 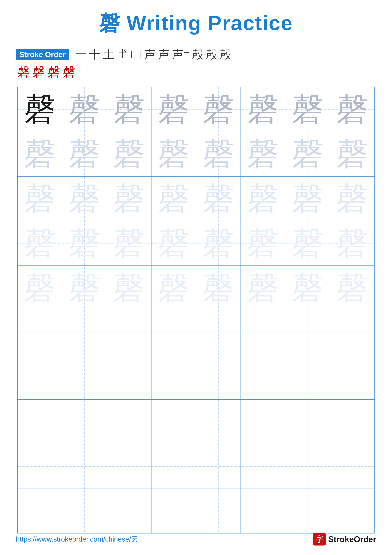 What do you see at coordinates (212, 55) in the screenshot?
I see `stroke-11: 殸` at bounding box center [212, 55].